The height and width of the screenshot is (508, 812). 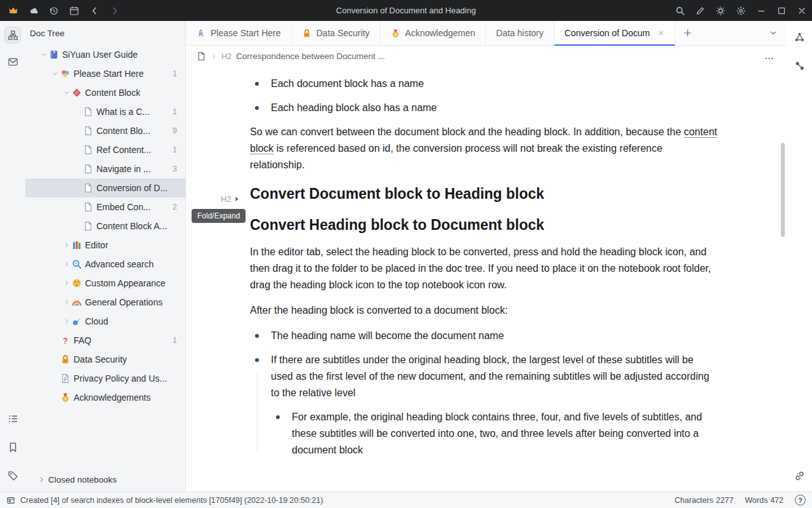 I want to click on go-forward-button, so click(x=115, y=10).